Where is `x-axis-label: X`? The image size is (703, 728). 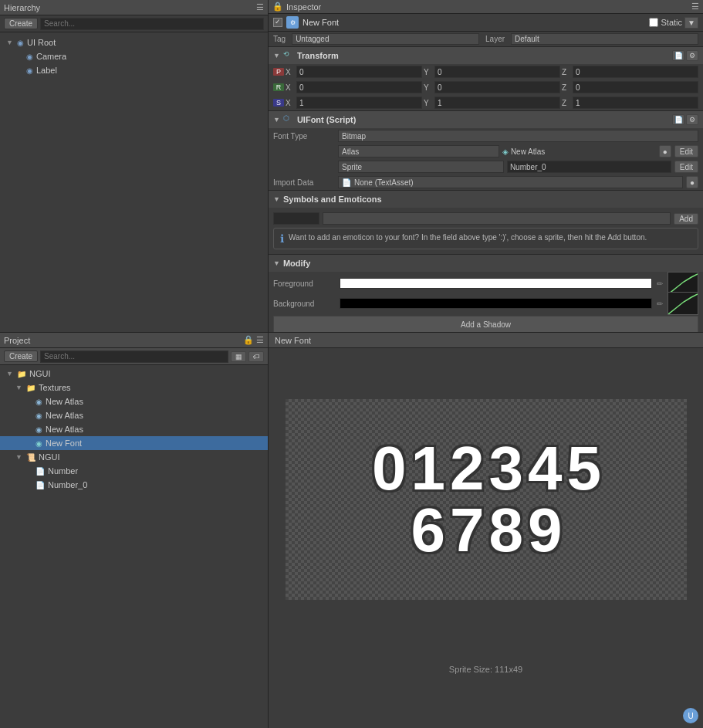
x-axis-label: X is located at coordinates (290, 88).